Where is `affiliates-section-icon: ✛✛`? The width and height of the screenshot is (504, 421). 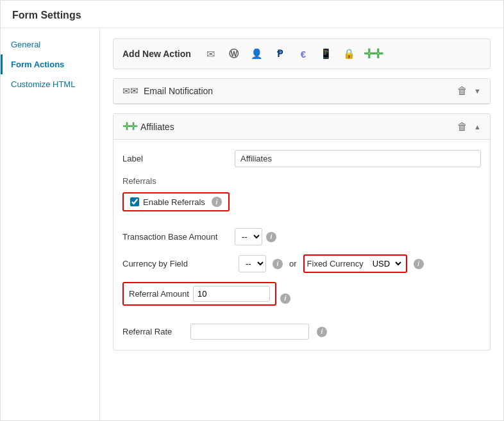 affiliates-section-icon: ✛✛ is located at coordinates (129, 127).